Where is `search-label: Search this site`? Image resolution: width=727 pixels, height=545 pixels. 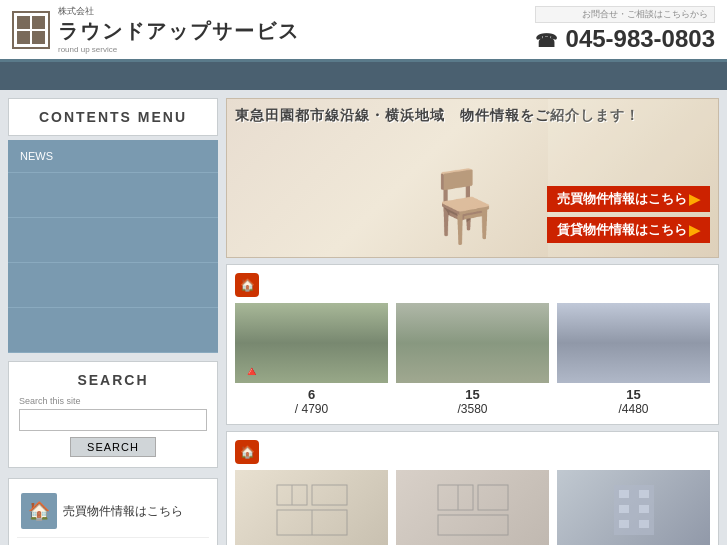
search-label: Search this site is located at coordinates (113, 401).